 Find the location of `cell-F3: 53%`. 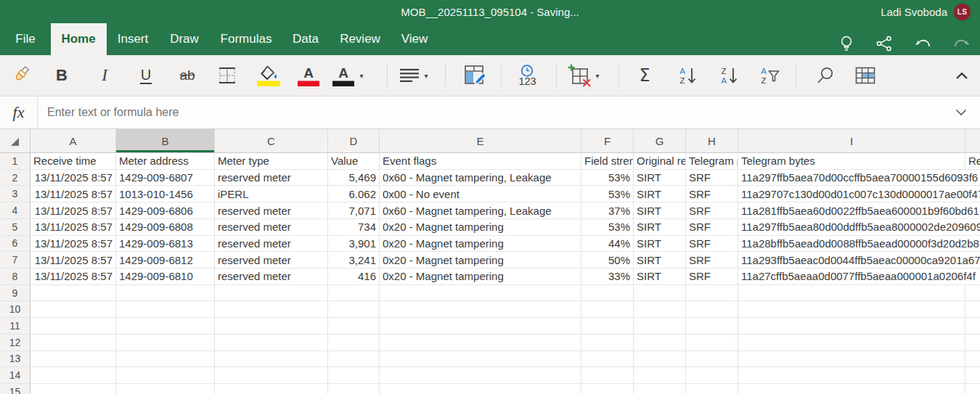

cell-F3: 53% is located at coordinates (608, 194).